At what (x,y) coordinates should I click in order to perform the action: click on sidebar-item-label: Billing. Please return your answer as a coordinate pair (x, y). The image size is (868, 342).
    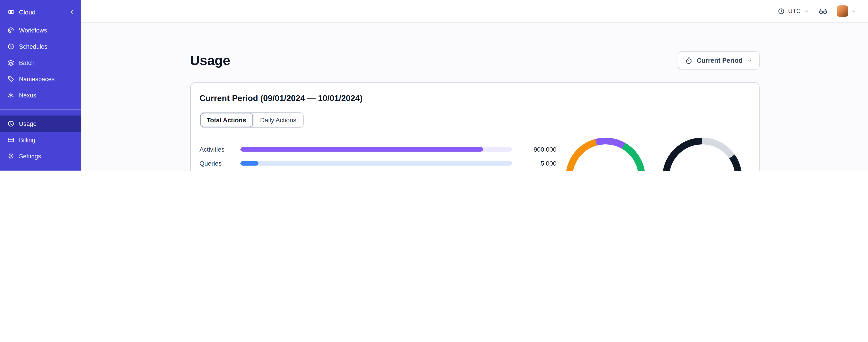
    Looking at the image, I should click on (27, 140).